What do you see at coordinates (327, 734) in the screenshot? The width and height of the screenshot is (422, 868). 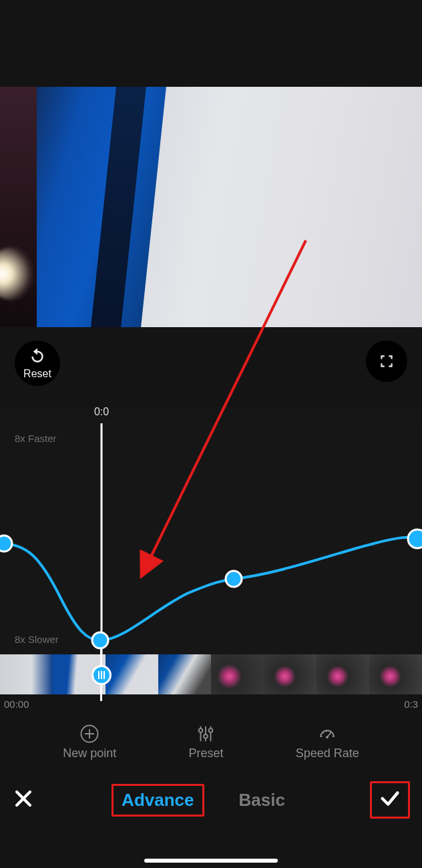 I see `gauge-icon` at bounding box center [327, 734].